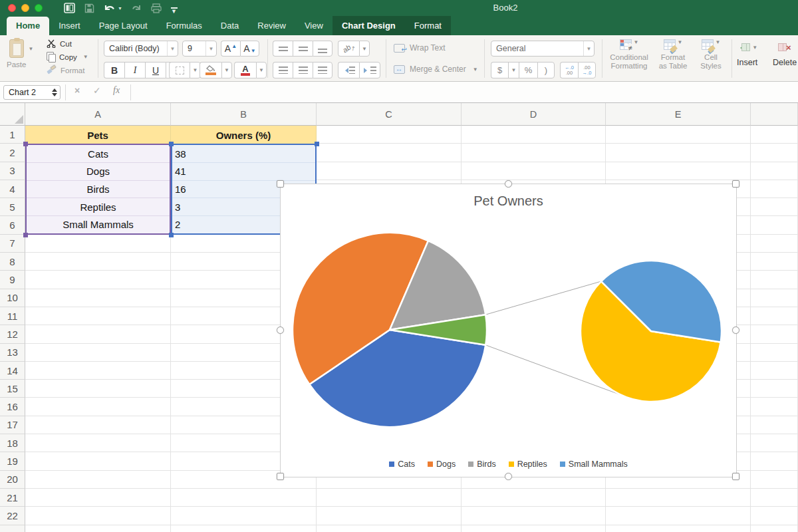 Image resolution: width=798 pixels, height=532 pixels. Describe the element at coordinates (13, 134) in the screenshot. I see `row-header-1: 1` at that location.